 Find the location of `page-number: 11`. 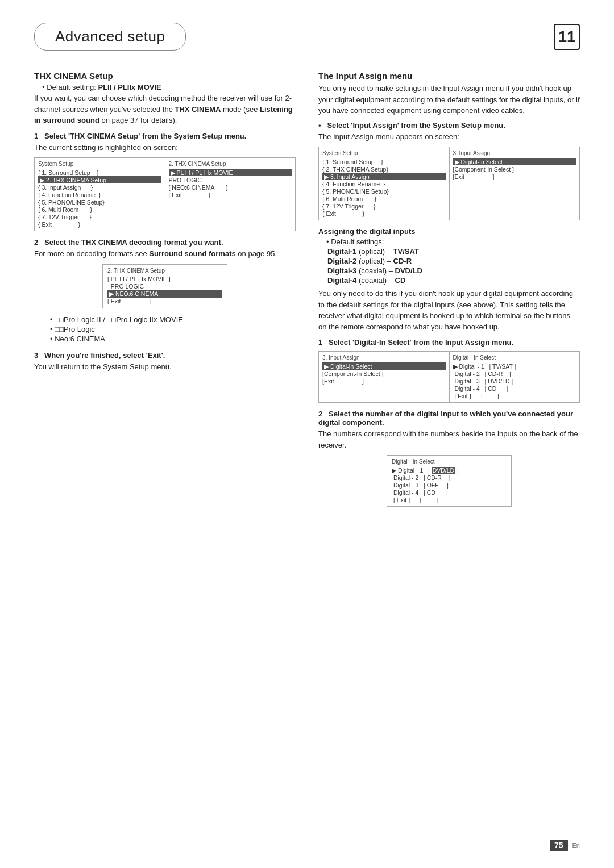

page-number: 11 is located at coordinates (567, 37).